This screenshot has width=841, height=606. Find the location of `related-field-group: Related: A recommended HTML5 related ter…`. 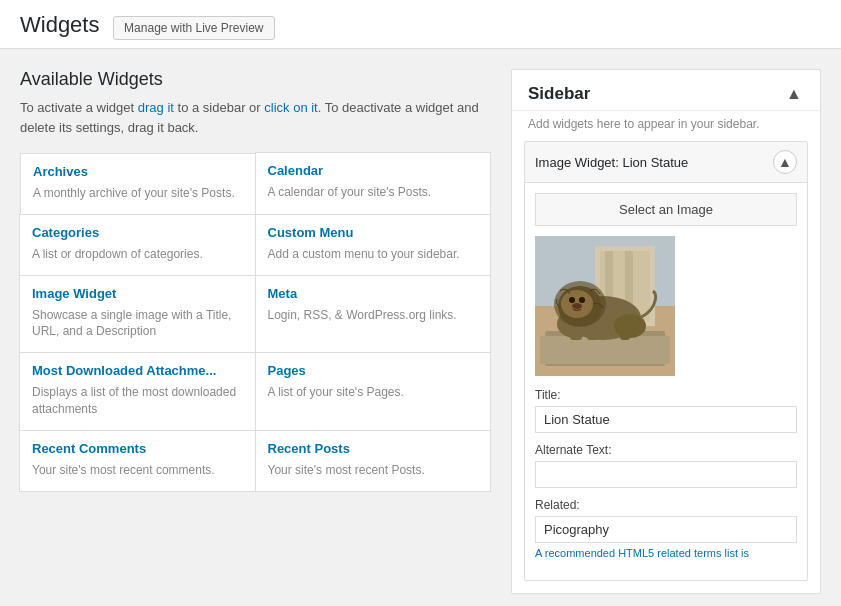

related-field-group: Related: A recommended HTML5 related ter… is located at coordinates (666, 529).